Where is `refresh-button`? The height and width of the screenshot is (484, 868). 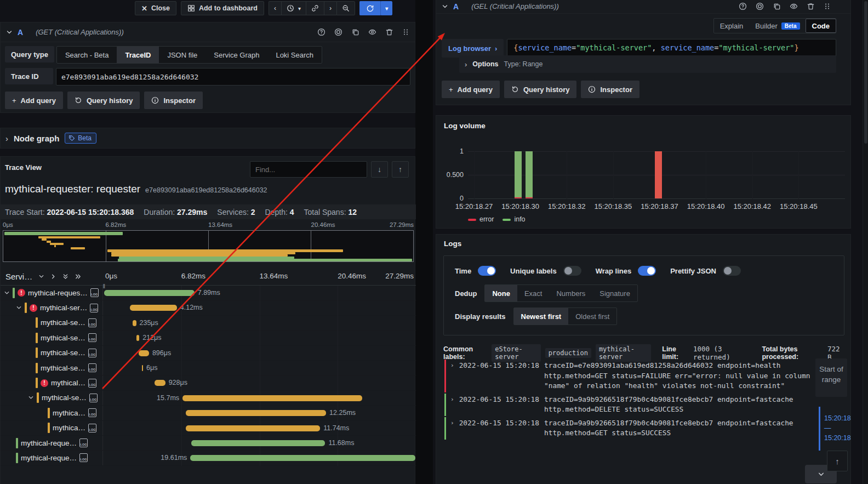
refresh-button is located at coordinates (370, 8).